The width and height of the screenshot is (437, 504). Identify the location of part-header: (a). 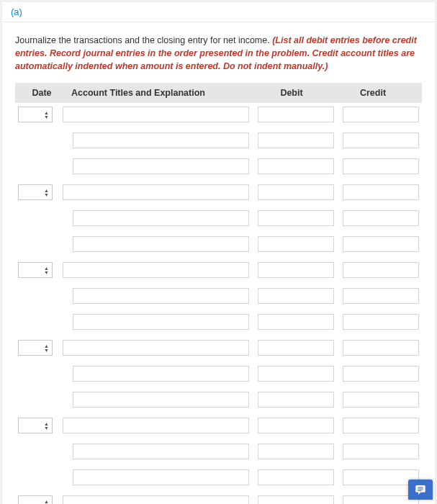
(219, 12).